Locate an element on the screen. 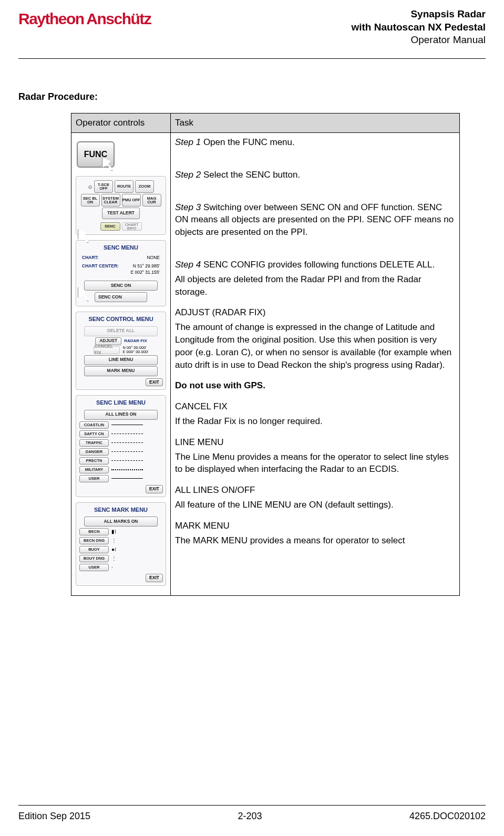 Image resolution: width=504 pixels, height=836 pixels. line-menu-text: The Line Menu provides a means for the o… is located at coordinates (315, 463).